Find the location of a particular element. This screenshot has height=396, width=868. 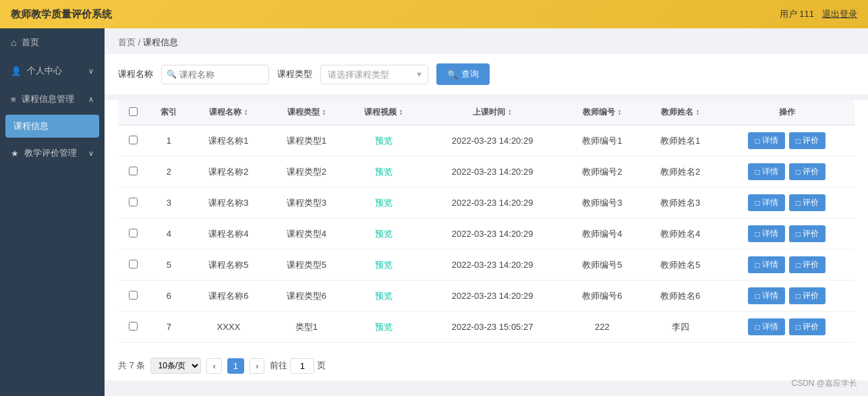

search-input-wrap: 🔍 is located at coordinates (215, 74).